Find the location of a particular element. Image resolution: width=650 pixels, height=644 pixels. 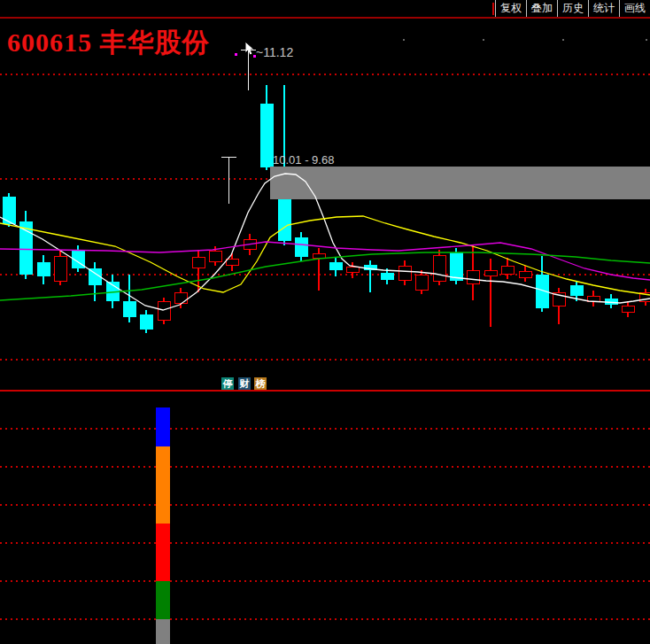

mini-button-财: 财 is located at coordinates (244, 384).